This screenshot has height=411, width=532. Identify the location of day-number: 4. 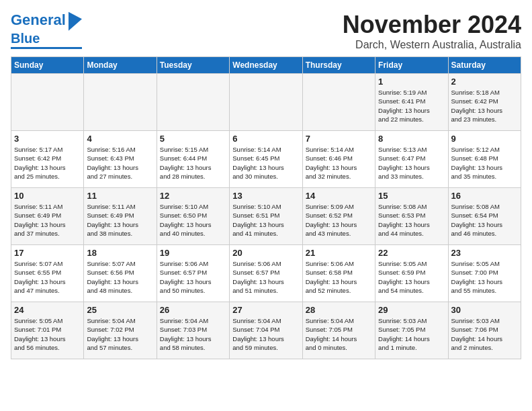
(120, 138).